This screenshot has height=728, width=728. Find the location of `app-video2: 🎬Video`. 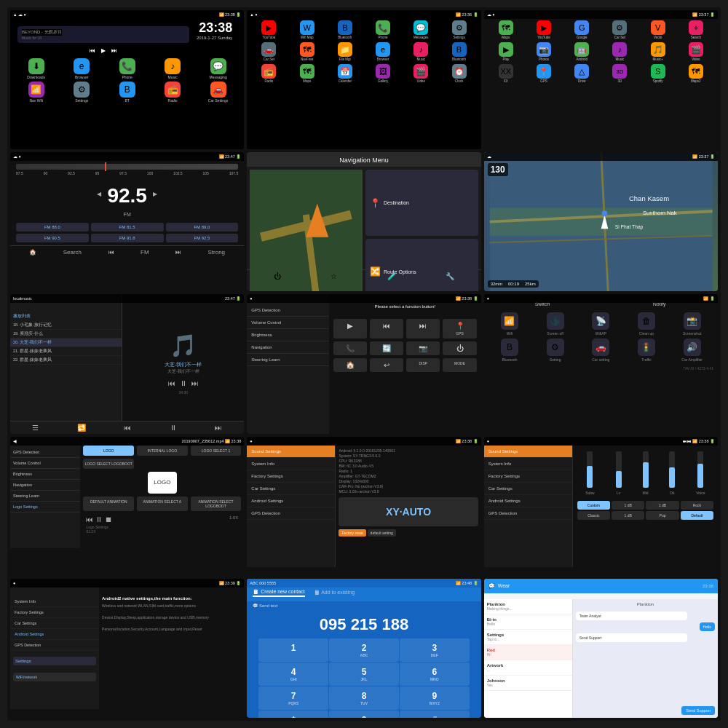

app-video2: 🎬Video is located at coordinates (696, 52).